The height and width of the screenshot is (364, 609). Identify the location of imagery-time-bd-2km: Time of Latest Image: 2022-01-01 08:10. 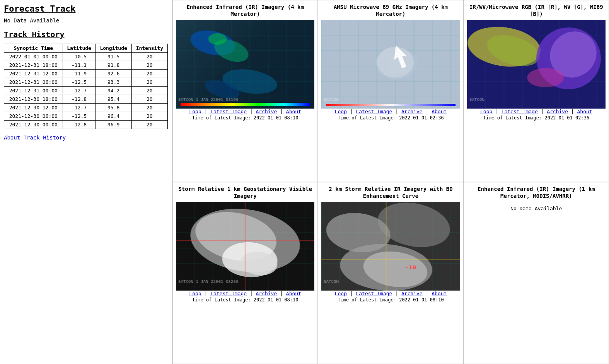
(391, 300).